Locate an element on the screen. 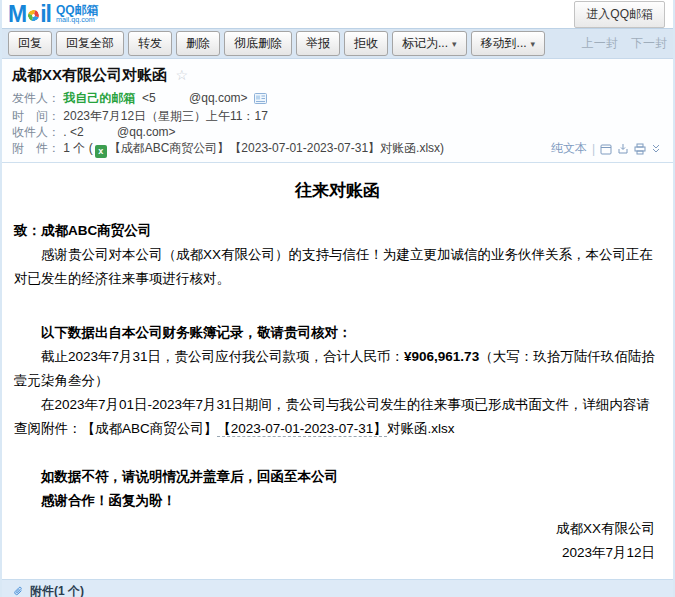 This screenshot has width=675, height=597. enter-qqmail-button: 进入QQ邮箱 is located at coordinates (620, 14).